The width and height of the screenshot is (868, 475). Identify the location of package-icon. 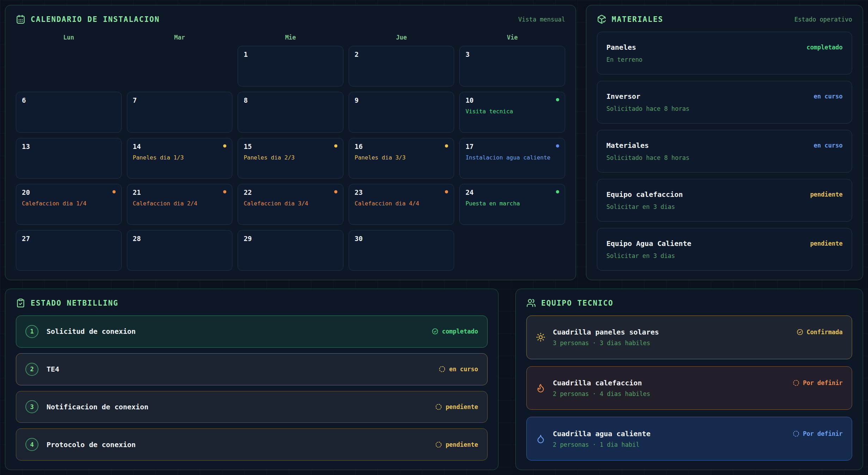
(601, 19).